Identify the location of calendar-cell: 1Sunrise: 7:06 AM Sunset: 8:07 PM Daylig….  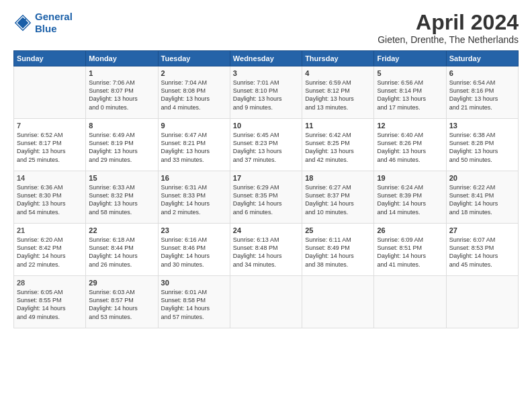
(122, 93).